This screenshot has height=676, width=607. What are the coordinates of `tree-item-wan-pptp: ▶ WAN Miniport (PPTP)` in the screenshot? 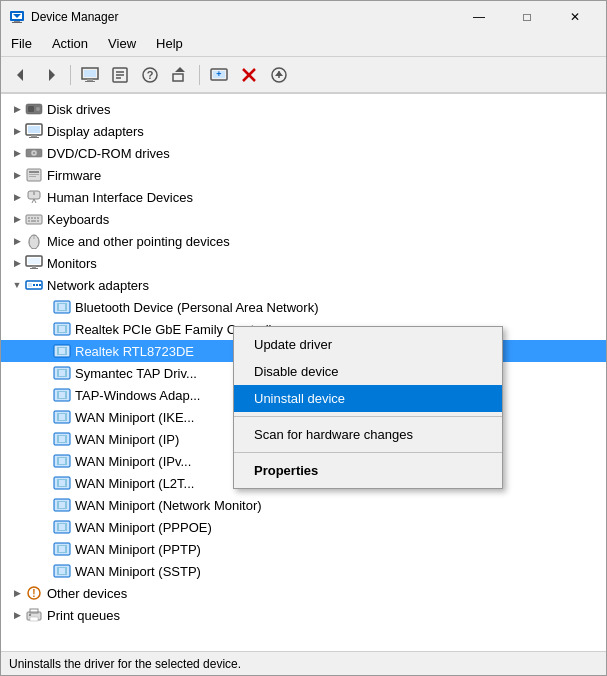 It's located at (304, 549).